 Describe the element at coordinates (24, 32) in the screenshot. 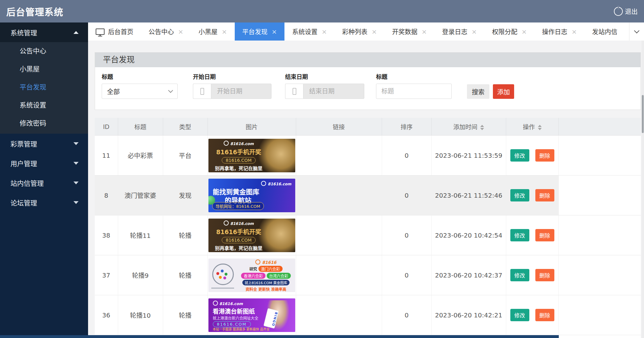

I see `sidebar-item-label: 系统管理` at that location.